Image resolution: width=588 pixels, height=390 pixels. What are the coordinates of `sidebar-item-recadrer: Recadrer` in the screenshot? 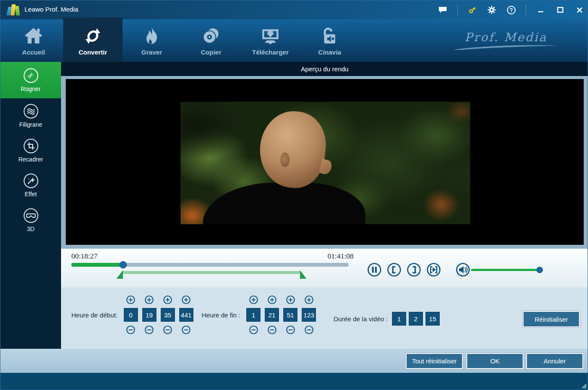 It's located at (31, 150).